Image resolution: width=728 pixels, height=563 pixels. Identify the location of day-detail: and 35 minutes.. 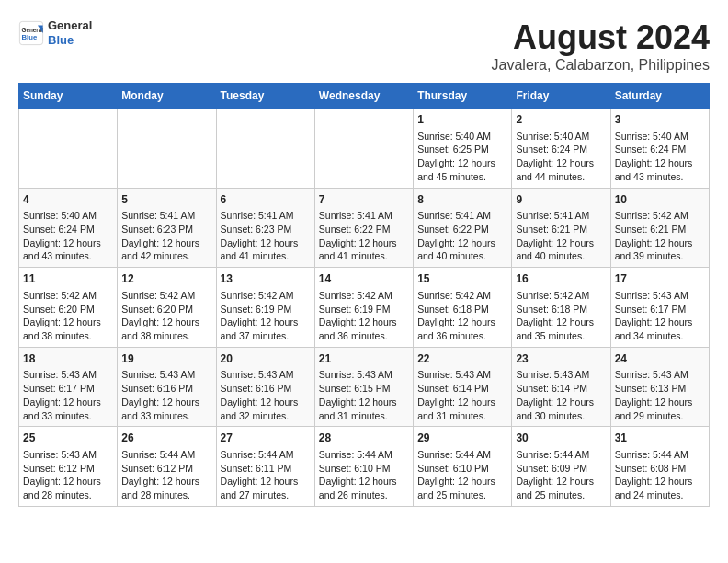
(550, 336).